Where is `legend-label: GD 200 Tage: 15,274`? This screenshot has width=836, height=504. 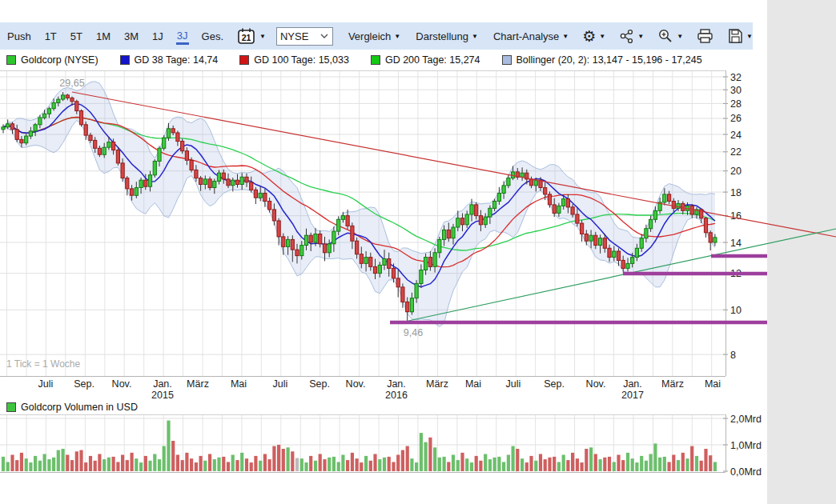 legend-label: GD 200 Tage: 15,274 is located at coordinates (432, 60).